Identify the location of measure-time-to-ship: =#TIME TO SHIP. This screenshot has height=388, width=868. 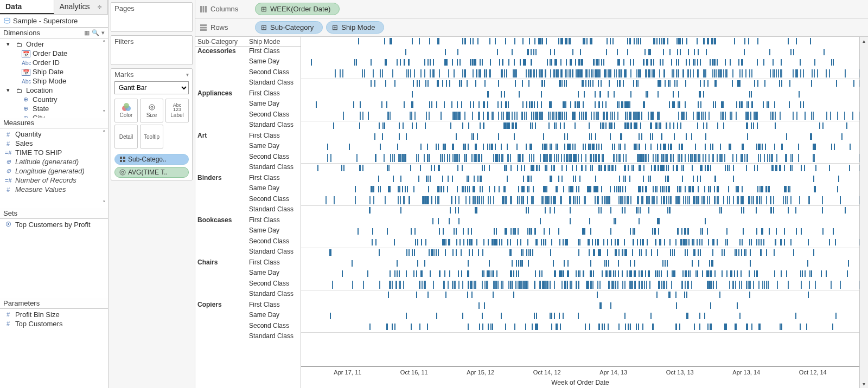
(54, 153).